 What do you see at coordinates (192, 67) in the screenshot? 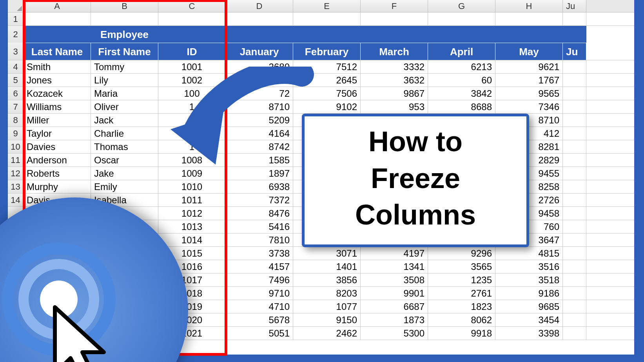
I see `cell: 1001` at bounding box center [192, 67].